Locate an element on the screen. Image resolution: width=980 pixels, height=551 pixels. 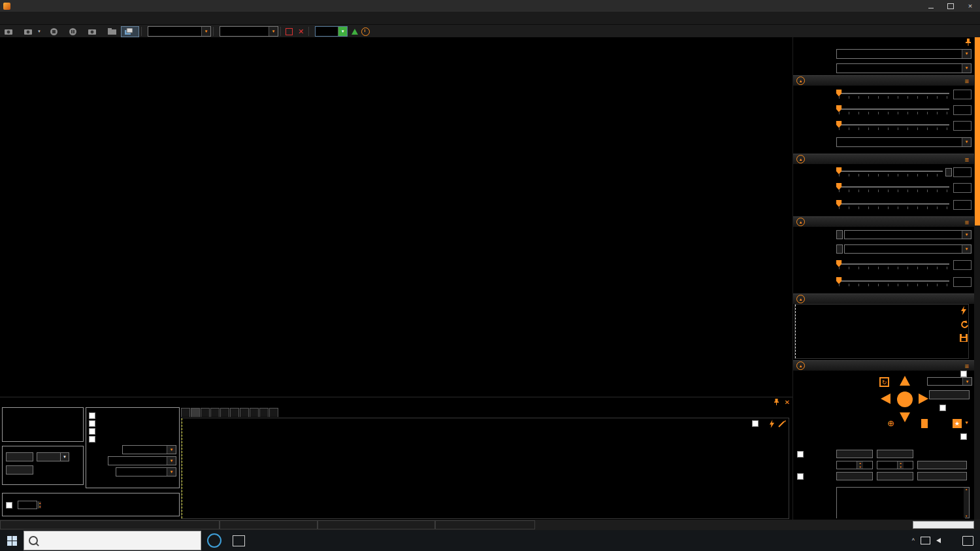
auto-stretch-icon is located at coordinates (772, 425).